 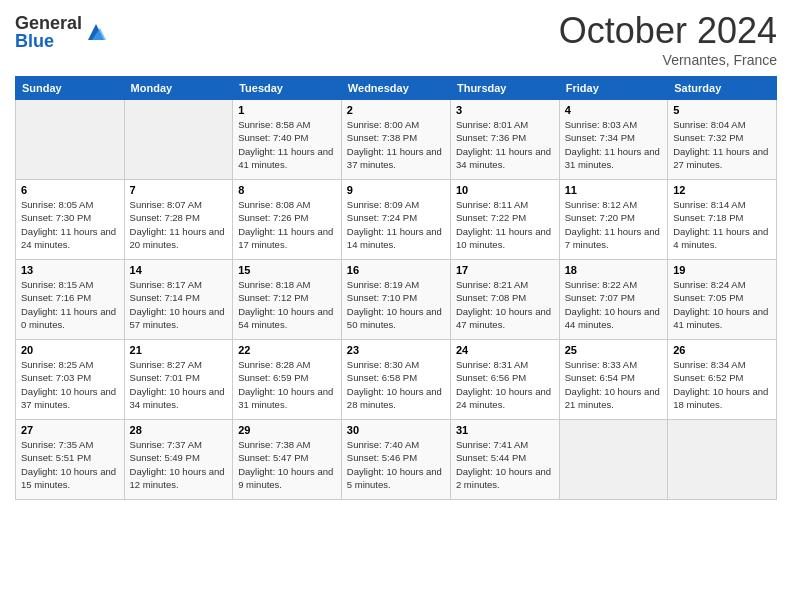 I want to click on calendar-cell: 16Sunrise: 8:19 AMSunset: 7:10 PMDayligh…, so click(x=396, y=300).